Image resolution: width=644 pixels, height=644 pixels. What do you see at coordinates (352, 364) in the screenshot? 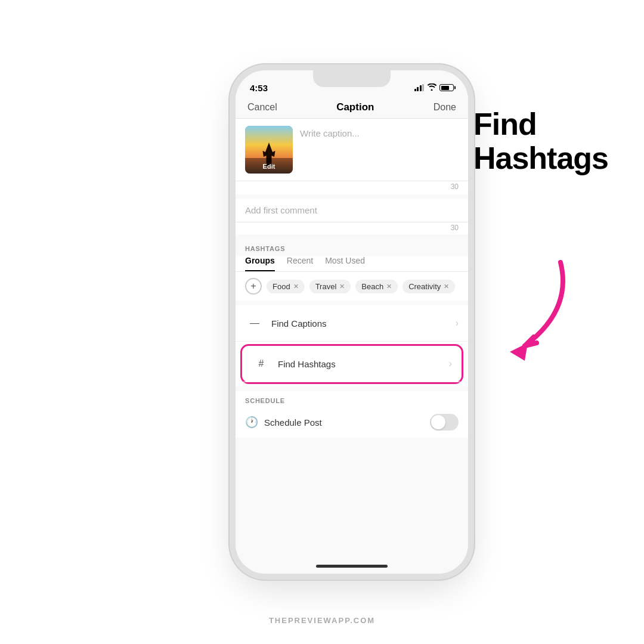
I see `find-hashtags-item: # Find Hashtags ›` at bounding box center [352, 364].